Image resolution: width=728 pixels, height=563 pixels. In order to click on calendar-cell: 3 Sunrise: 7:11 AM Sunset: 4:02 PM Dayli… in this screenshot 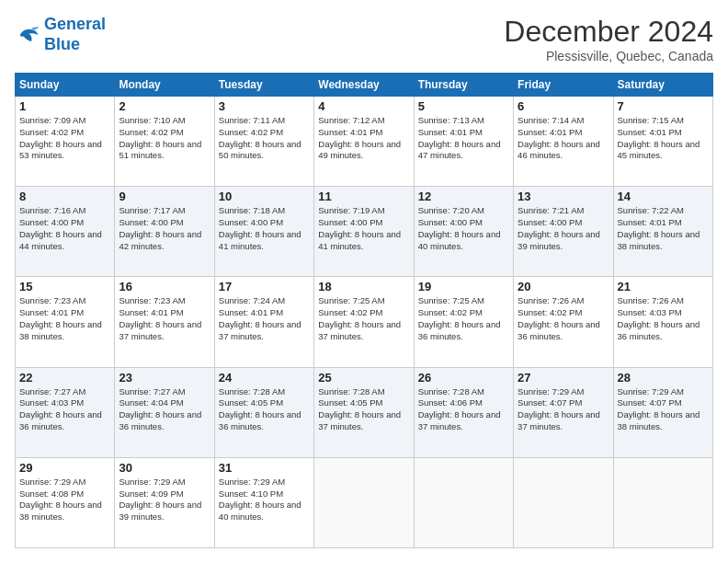, I will do `click(264, 142)`.